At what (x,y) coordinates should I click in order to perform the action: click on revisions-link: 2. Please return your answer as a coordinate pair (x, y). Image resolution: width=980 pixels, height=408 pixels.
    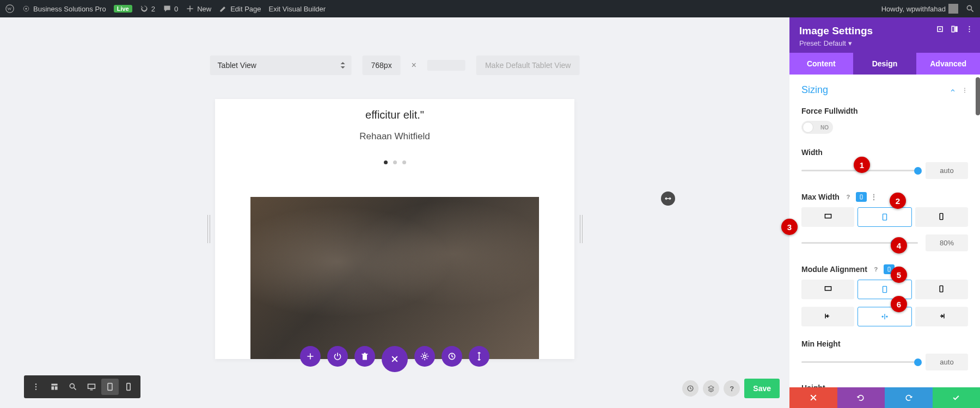
    Looking at the image, I should click on (148, 9).